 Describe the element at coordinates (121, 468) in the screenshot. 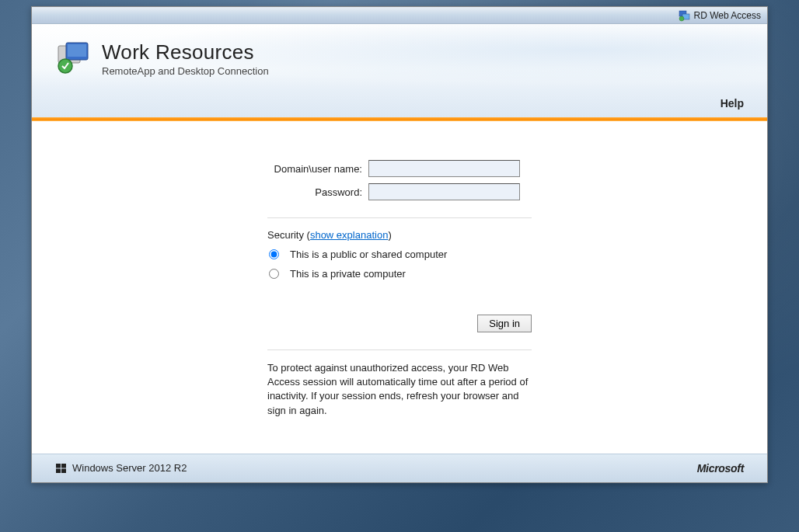

I see `footer-left: Windows Server 2012 R2` at that location.